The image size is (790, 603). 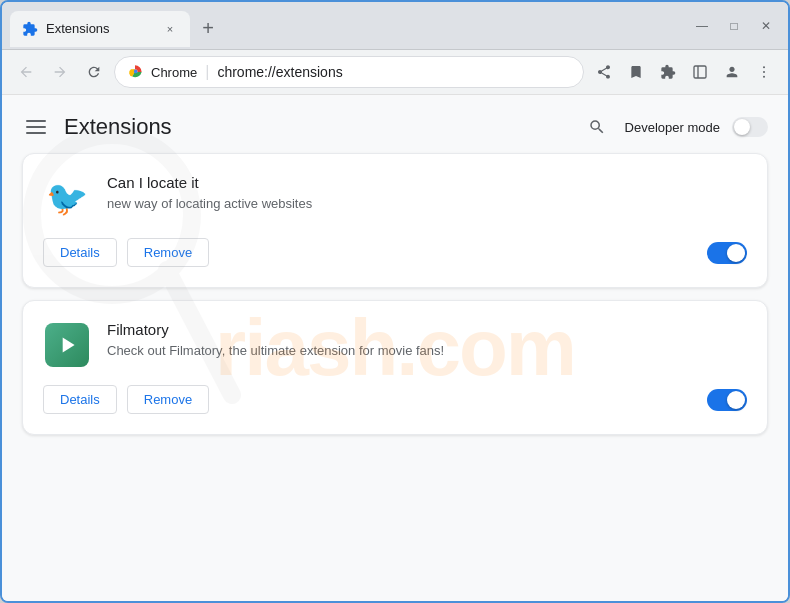 I want to click on extensions-header: Extensions Developer mode, so click(x=395, y=124).